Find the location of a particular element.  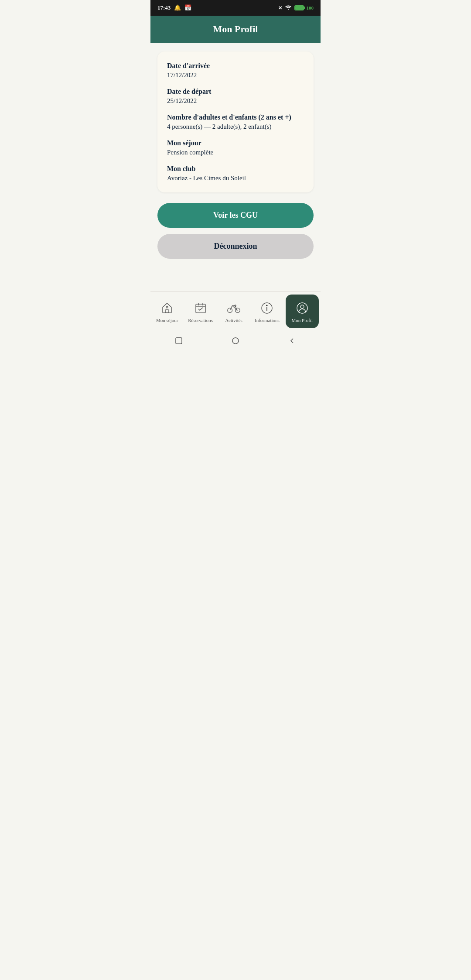

info-icon is located at coordinates (267, 308).